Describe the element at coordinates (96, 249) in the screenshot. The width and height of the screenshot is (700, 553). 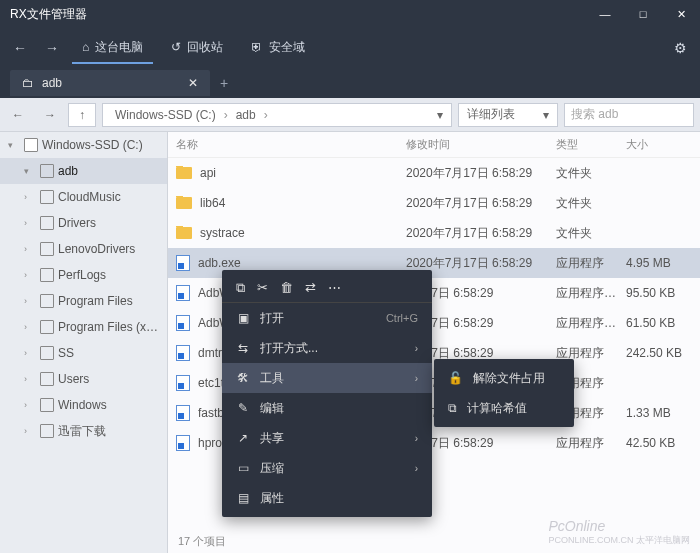
I see `sidebar-item-label: LenovoDrivers` at that location.